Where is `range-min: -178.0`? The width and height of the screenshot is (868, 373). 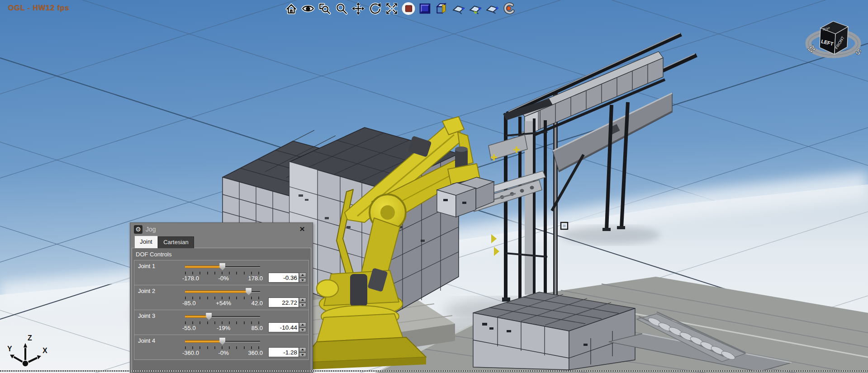 range-min: -178.0 is located at coordinates (191, 279).